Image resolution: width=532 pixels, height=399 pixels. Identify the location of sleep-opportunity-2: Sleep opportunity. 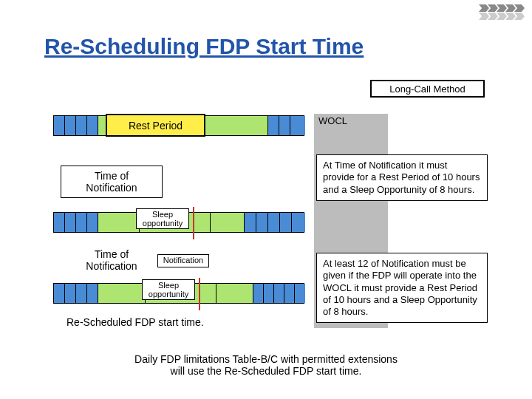
(168, 290).